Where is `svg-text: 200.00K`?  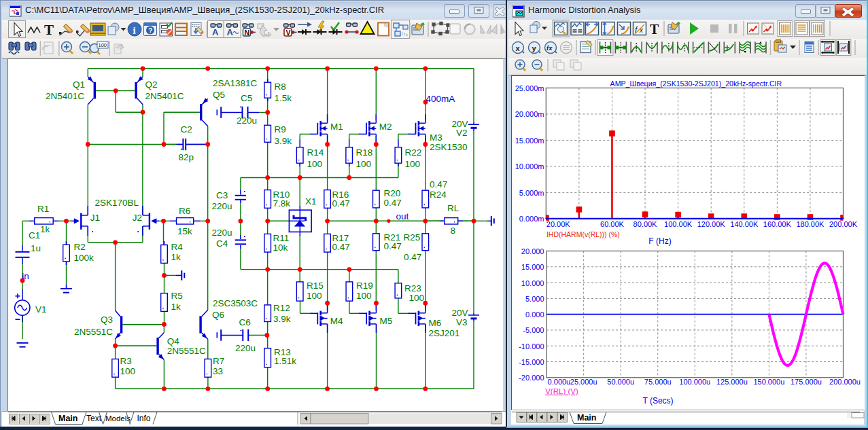 svg-text: 200.00K is located at coordinates (844, 224).